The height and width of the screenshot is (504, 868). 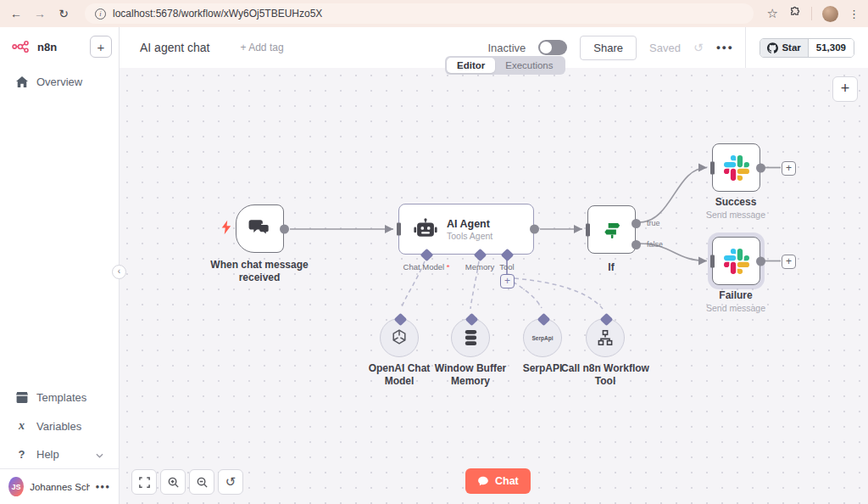 I want to click on active-state-label: Inactive, so click(x=507, y=48).